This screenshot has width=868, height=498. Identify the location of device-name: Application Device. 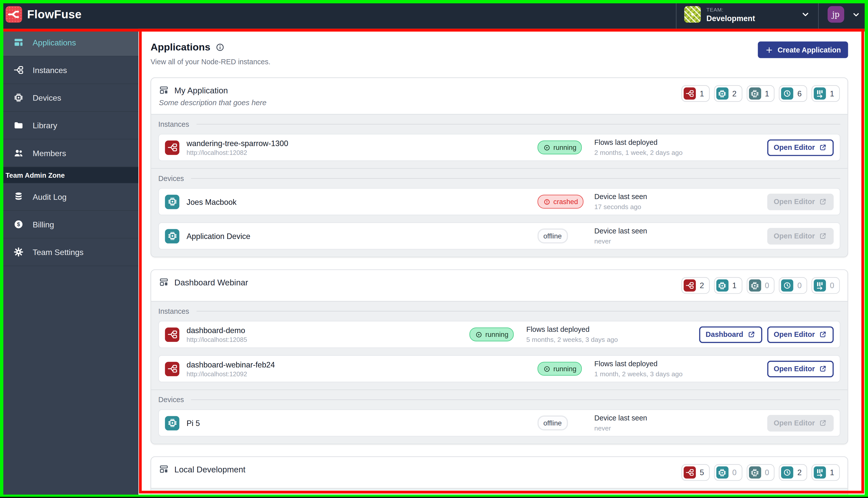
(362, 236).